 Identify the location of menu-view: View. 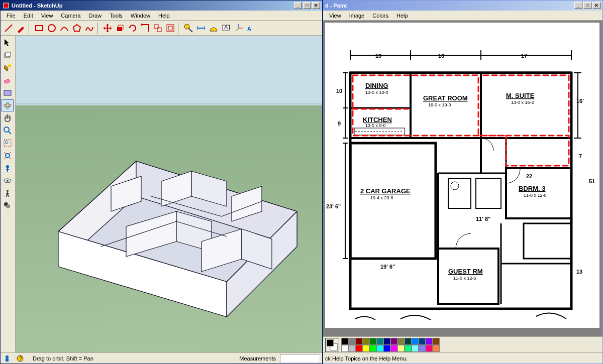
(47, 16).